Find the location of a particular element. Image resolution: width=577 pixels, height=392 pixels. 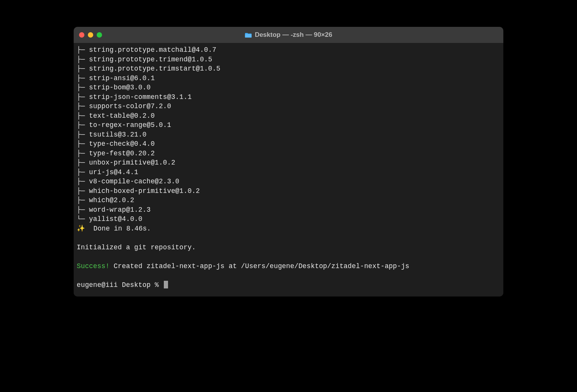

package-line: ├─ strip-ansi@6.0.1 is located at coordinates (116, 78).